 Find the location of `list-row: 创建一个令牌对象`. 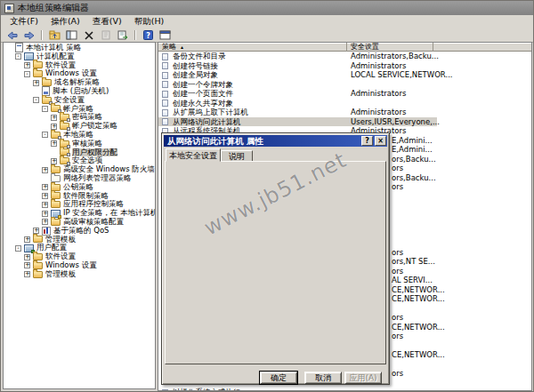

list-row: 创建一个令牌对象 is located at coordinates (345, 85).